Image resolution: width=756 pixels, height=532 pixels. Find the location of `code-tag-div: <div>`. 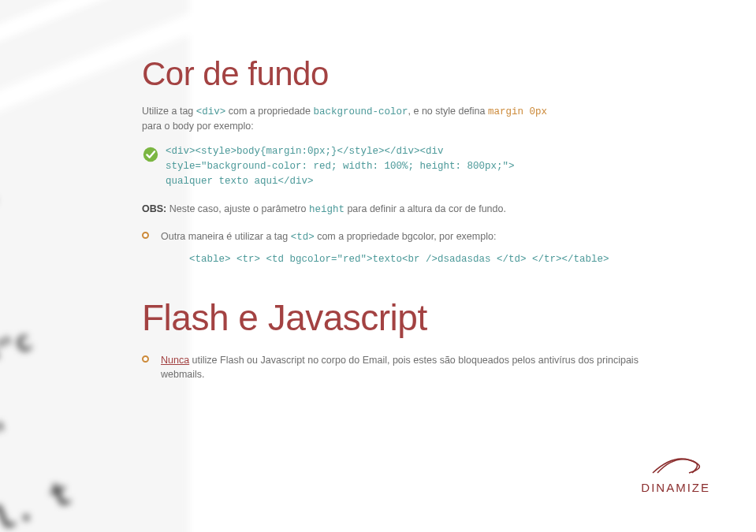

code-tag-div: <div> is located at coordinates (211, 112).